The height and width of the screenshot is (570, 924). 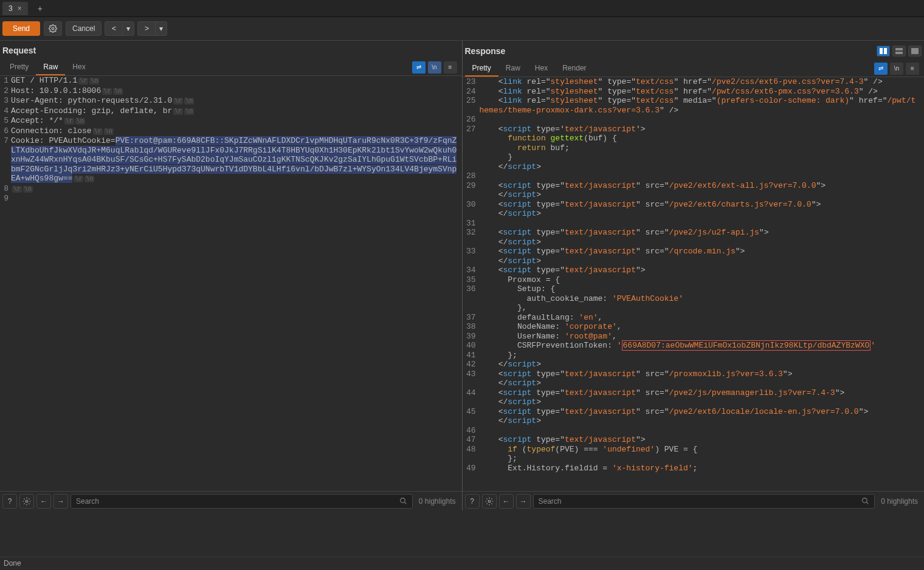 What do you see at coordinates (161, 29) in the screenshot?
I see `forward-dropdown: ▾` at bounding box center [161, 29].